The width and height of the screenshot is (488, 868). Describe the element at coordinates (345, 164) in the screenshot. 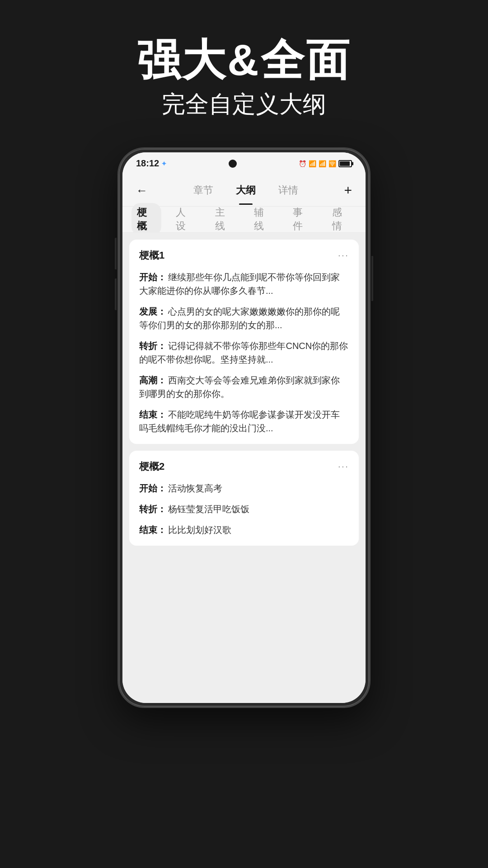

I see `battery-fill` at that location.